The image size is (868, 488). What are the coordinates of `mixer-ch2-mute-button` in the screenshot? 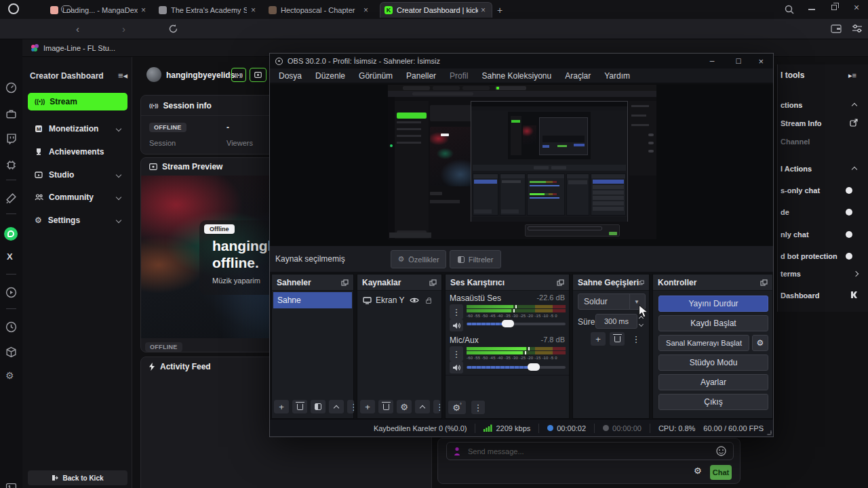 It's located at (456, 367).